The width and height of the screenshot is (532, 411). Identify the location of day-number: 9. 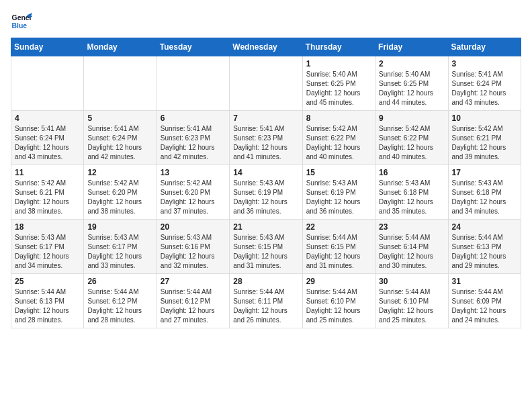
(411, 118).